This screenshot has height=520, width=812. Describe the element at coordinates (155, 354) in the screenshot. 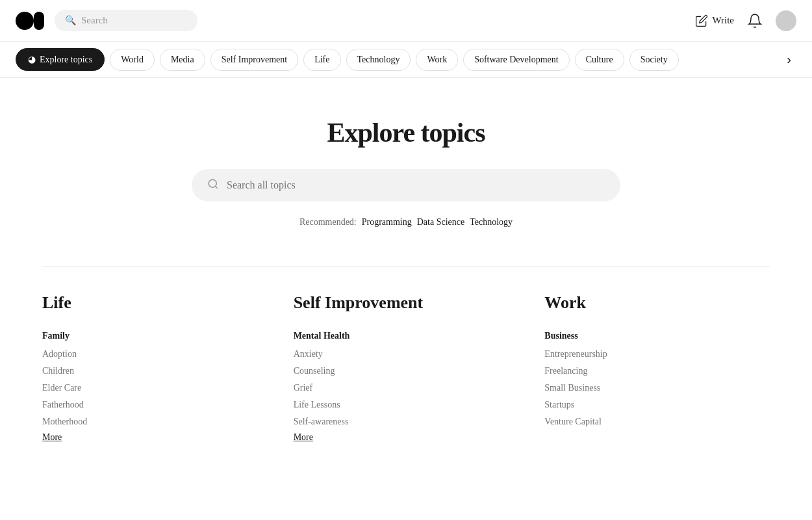

I see `topic-adoption: Adoption` at that location.